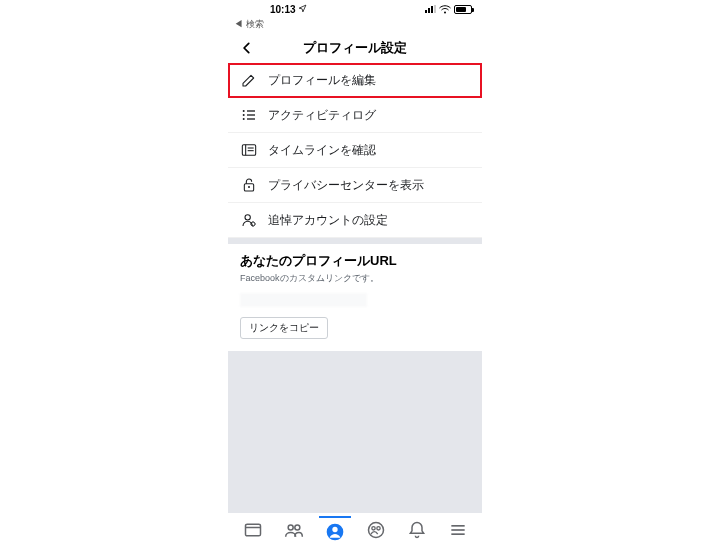  Describe the element at coordinates (417, 530) in the screenshot. I see `tab-notifications` at that location.